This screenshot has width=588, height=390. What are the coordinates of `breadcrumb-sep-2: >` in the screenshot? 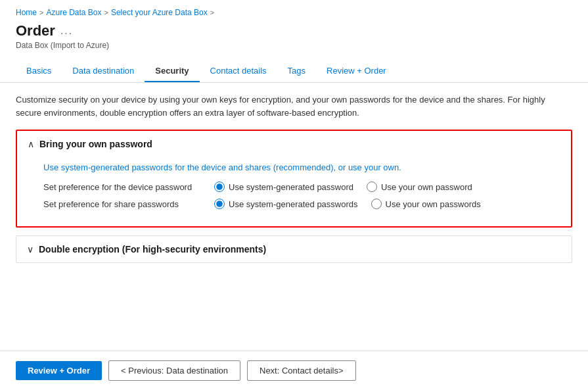 It's located at (106, 12).